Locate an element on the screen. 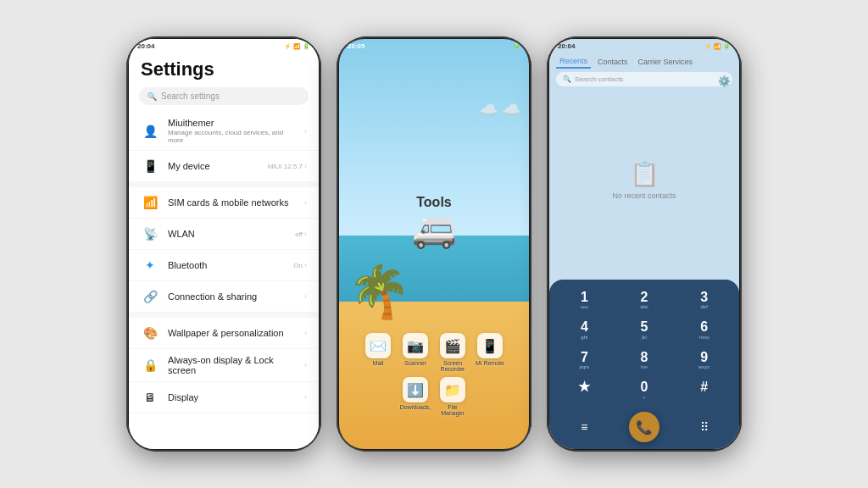 The width and height of the screenshot is (868, 488). dial-key-7: 7 pqrs is located at coordinates (585, 360).